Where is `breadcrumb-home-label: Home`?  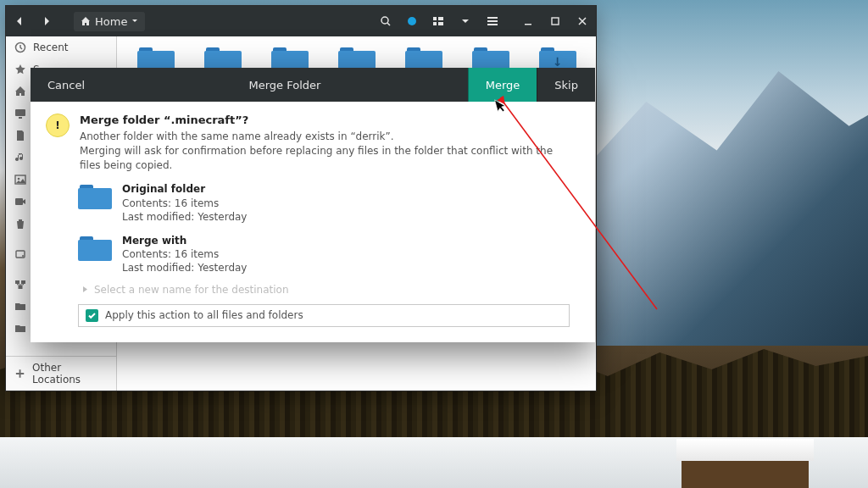
breadcrumb-home-label: Home is located at coordinates (111, 22).